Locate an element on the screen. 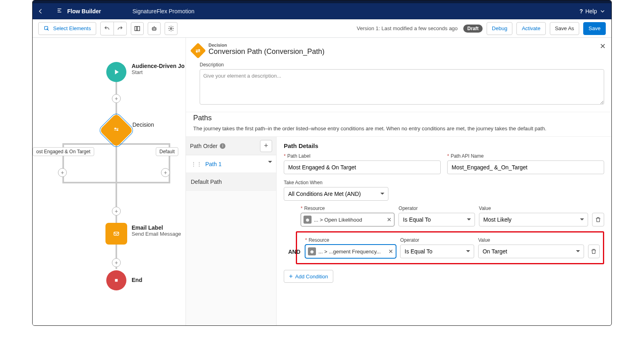 This screenshot has width=644, height=362. decision-header-icon: ⇄ is located at coordinates (198, 51).